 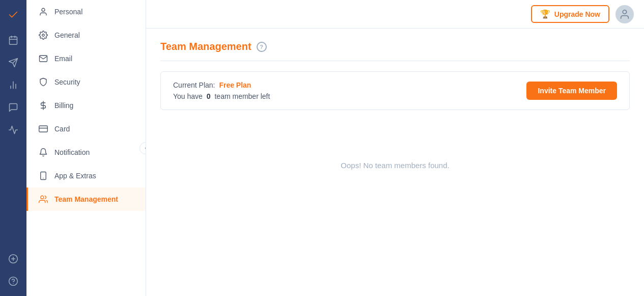 What do you see at coordinates (13, 85) in the screenshot?
I see `analytics-nav-icon` at bounding box center [13, 85].